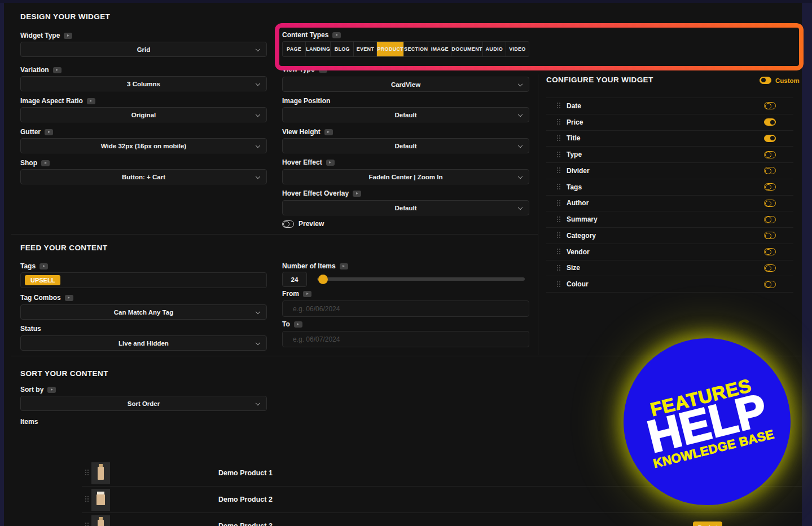 The image size is (812, 526). What do you see at coordinates (440, 49) in the screenshot?
I see `content-type-button: IMAGE` at bounding box center [440, 49].